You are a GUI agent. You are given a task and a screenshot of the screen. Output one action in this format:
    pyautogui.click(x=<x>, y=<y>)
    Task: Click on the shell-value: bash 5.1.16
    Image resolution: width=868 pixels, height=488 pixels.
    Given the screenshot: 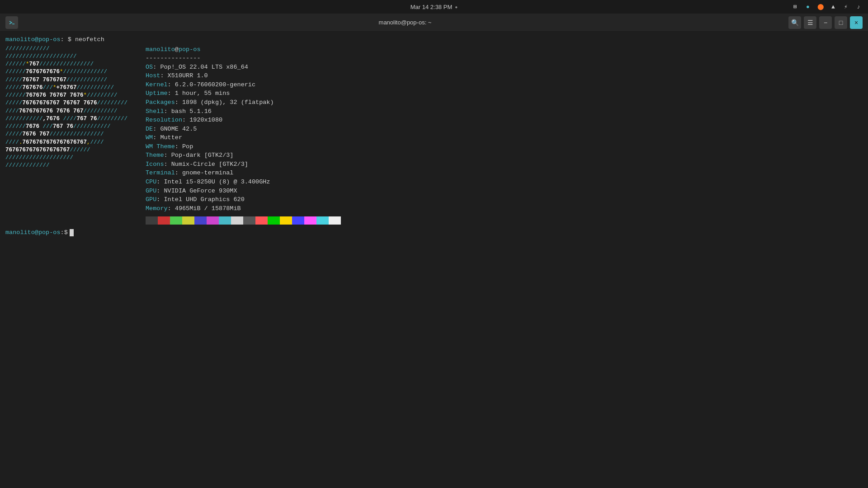 What is the action you would take?
    pyautogui.click(x=192, y=111)
    